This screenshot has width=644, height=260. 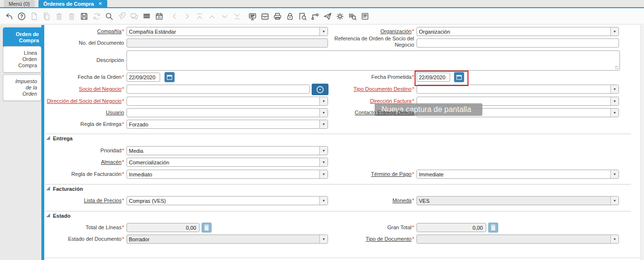 I want to click on almacen-field: Comercialización▾, so click(x=227, y=162).